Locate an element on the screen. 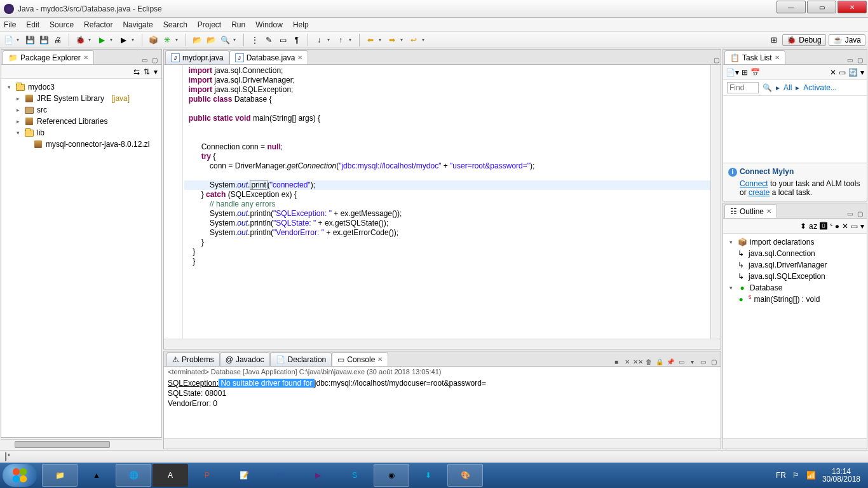 The width and height of the screenshot is (868, 488). az-icon: aᴢ is located at coordinates (813, 226).